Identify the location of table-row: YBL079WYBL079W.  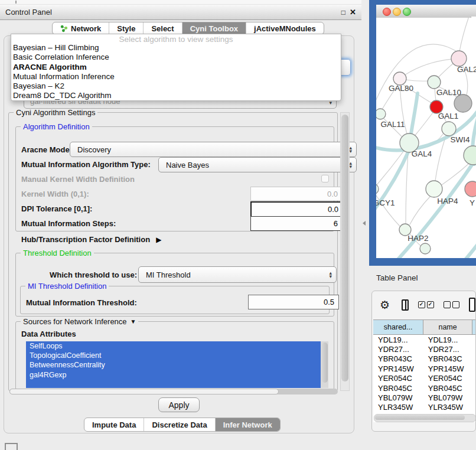
(425, 397).